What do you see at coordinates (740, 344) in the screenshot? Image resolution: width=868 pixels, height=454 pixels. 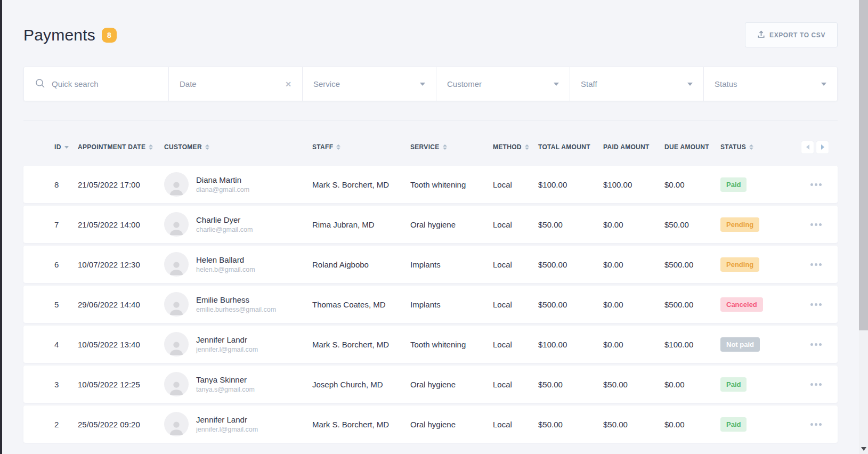 I see `status-badge: Not paid` at bounding box center [740, 344].